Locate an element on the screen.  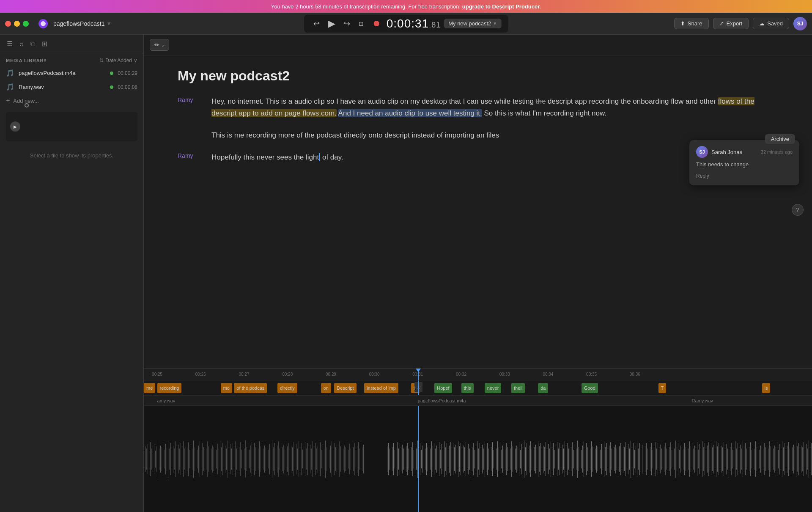
media-library-title: MEDIA LIBRARY is located at coordinates (26, 61).